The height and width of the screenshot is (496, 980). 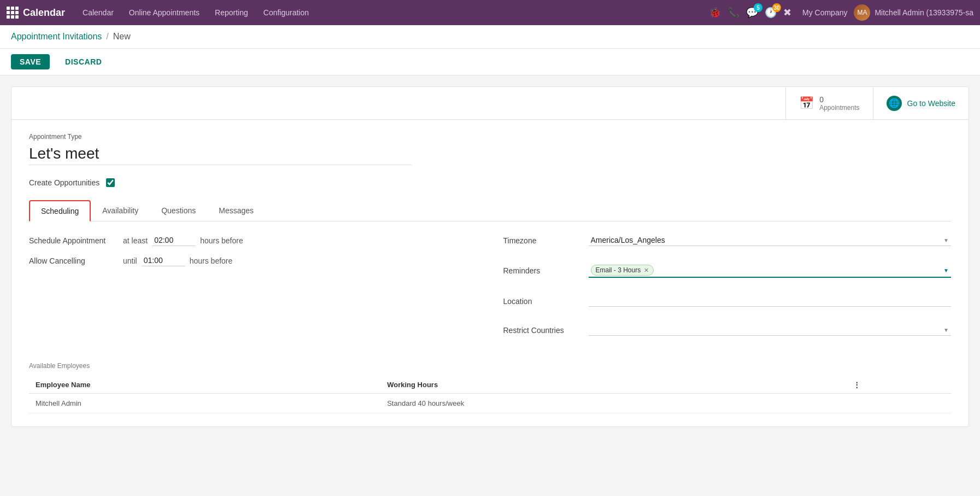 I want to click on allow-cancelling-row: Allow Cancelling until hours before, so click(x=253, y=260).